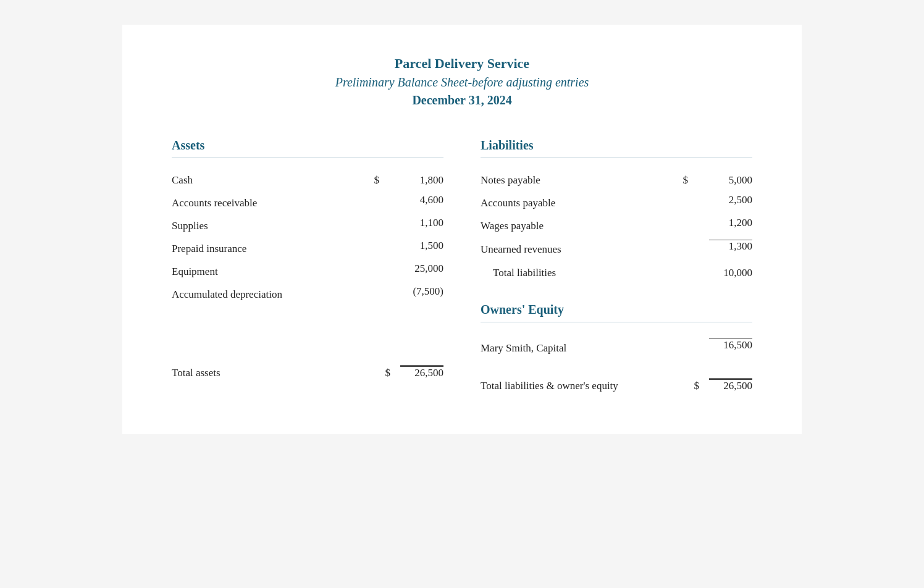 Image resolution: width=924 pixels, height=588 pixels. Describe the element at coordinates (686, 180) in the screenshot. I see `np-dollar: $` at that location.